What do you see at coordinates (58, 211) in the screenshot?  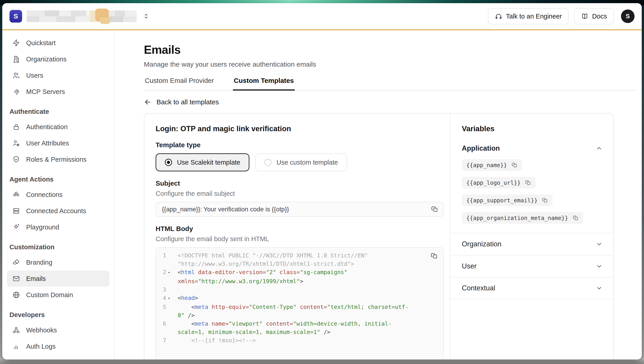 I see `sidebar-item-connected-accounts: Connected Accounts` at bounding box center [58, 211].